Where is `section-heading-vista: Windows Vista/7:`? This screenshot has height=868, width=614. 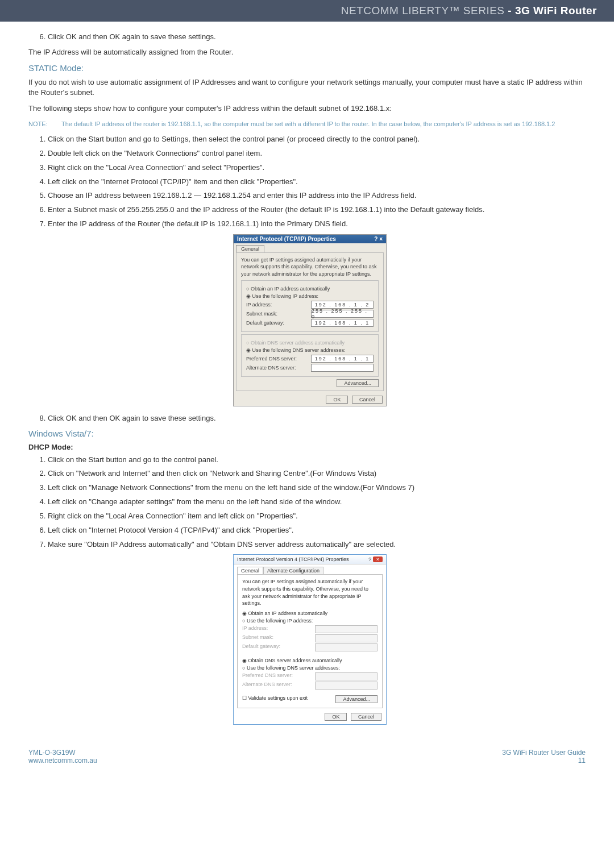 section-heading-vista: Windows Vista/7: is located at coordinates (310, 433).